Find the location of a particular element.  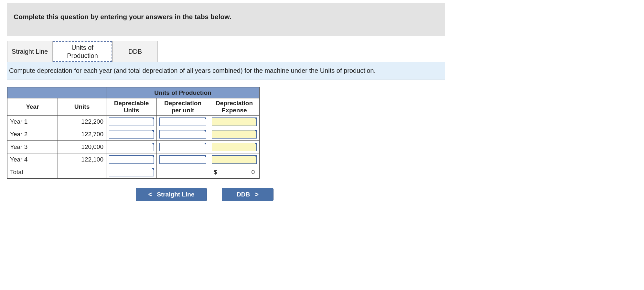

cell-units: 122,100 is located at coordinates (82, 160).